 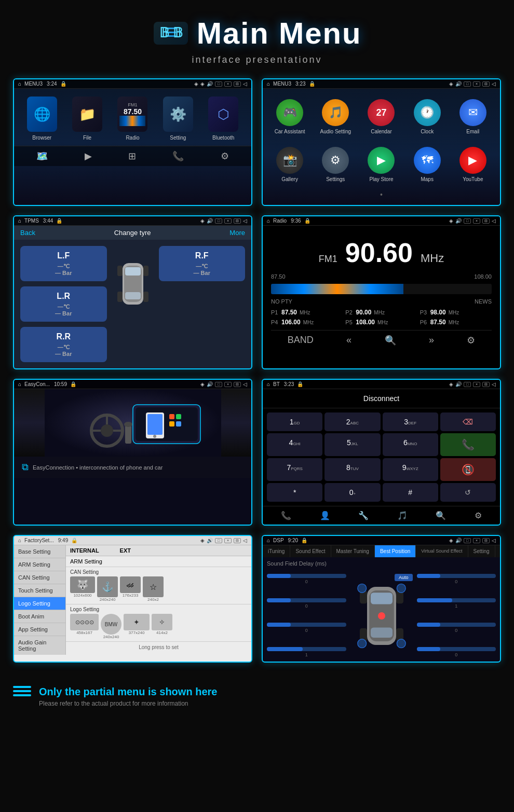 What do you see at coordinates (20, 84) in the screenshot?
I see `home-icon: ⌂` at bounding box center [20, 84].